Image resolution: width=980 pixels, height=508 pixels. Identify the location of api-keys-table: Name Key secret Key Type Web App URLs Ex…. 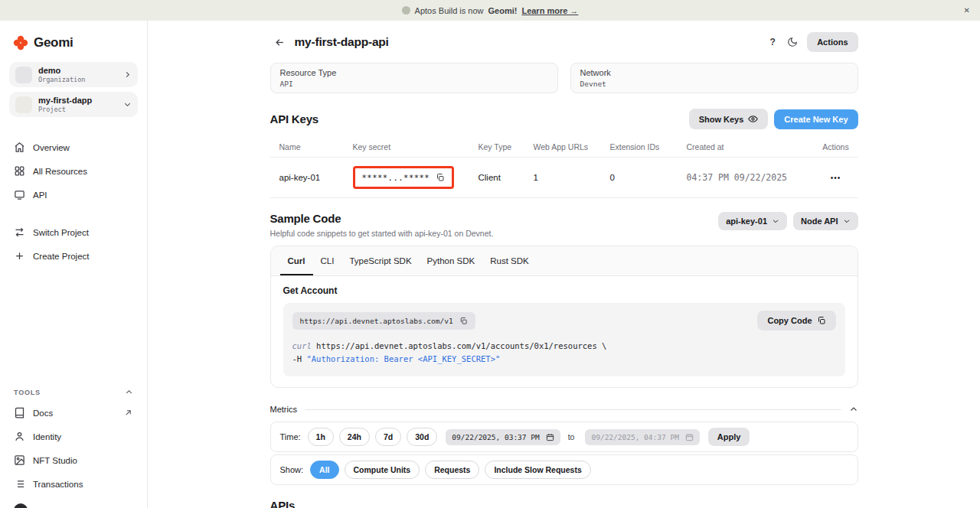
(564, 168).